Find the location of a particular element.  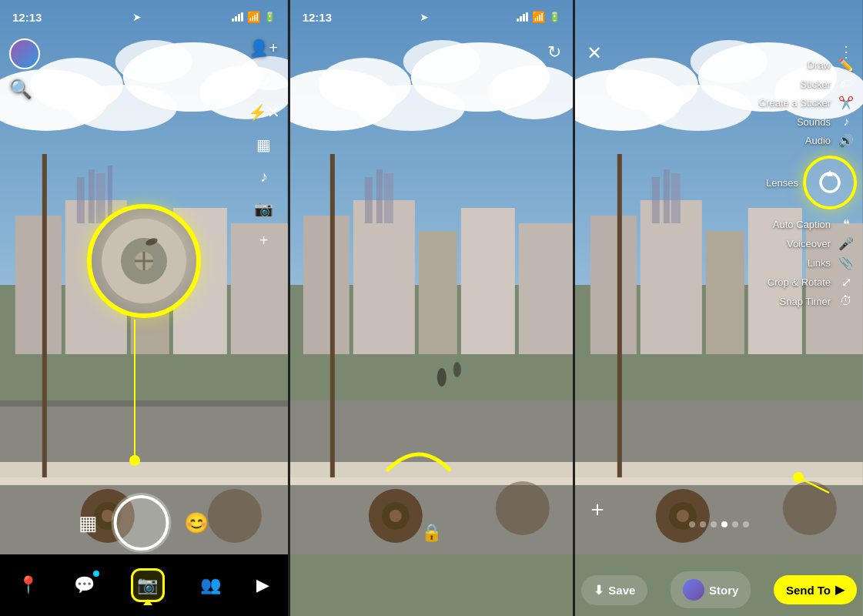

link-icon: 📎 is located at coordinates (846, 263).